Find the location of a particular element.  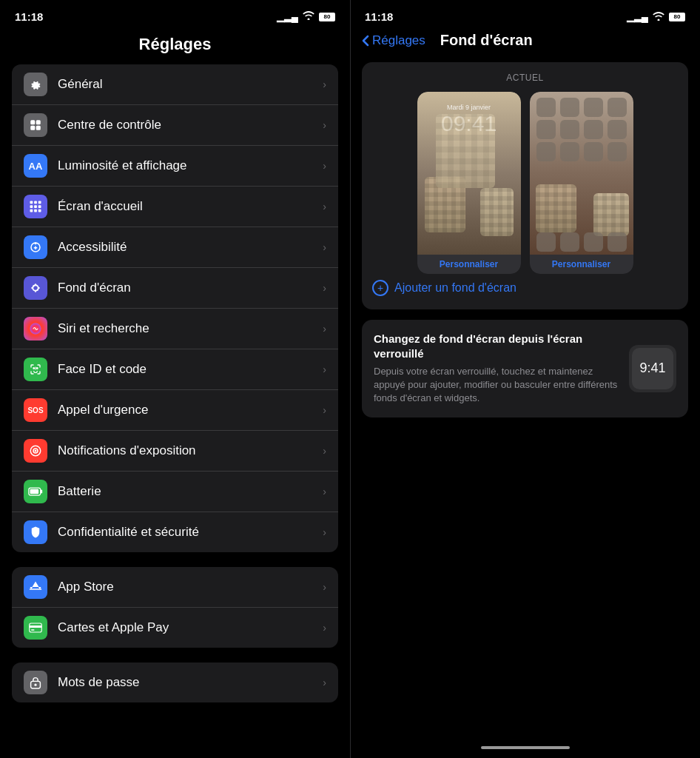

right-home-indicator is located at coordinates (525, 748).